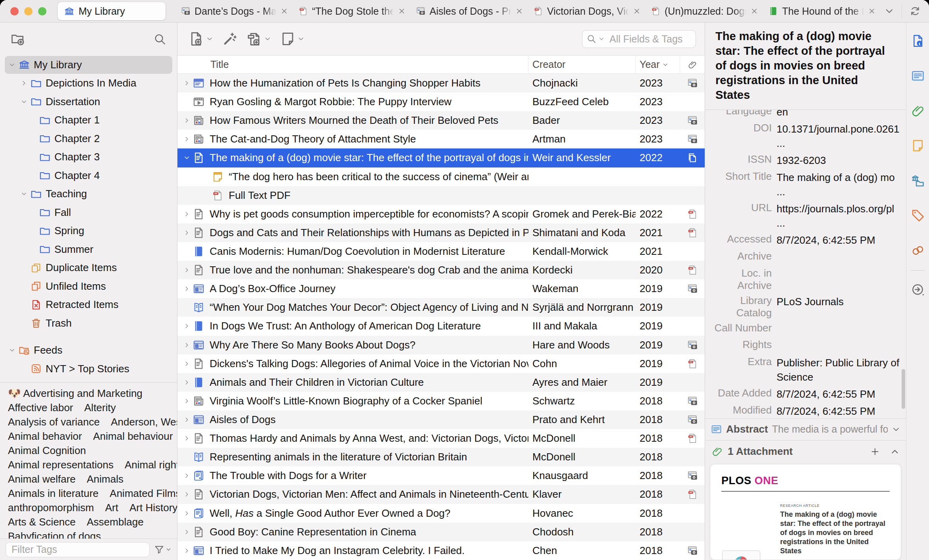 The width and height of the screenshot is (929, 560). What do you see at coordinates (89, 369) in the screenshot?
I see `sidebar-item-nyt-top-stories: NYT > Top Stories` at bounding box center [89, 369].